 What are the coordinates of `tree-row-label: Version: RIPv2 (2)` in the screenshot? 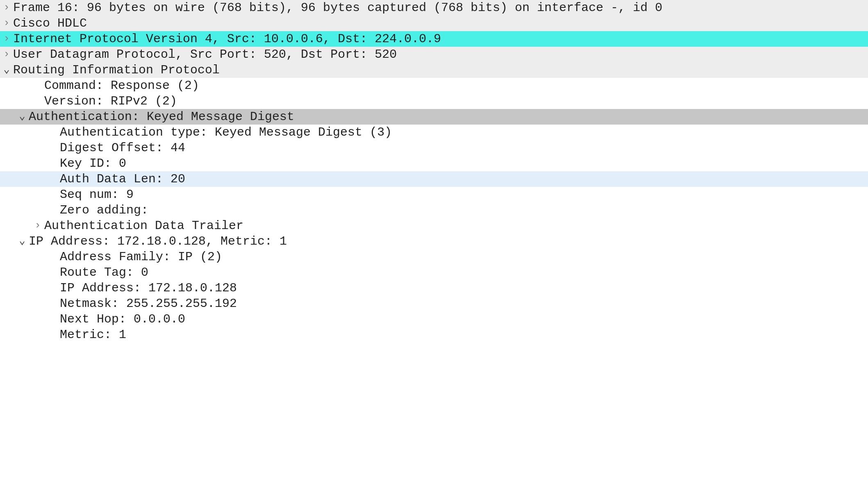 It's located at (456, 101).